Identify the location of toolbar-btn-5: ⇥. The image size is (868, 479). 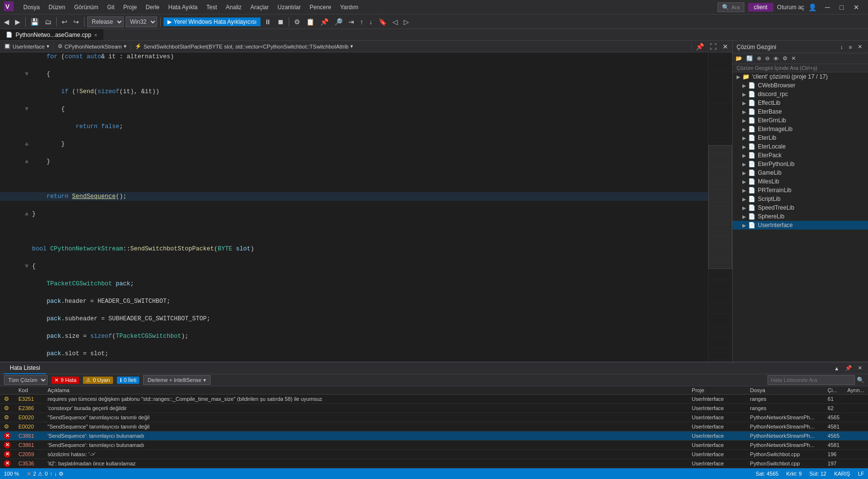
(351, 22).